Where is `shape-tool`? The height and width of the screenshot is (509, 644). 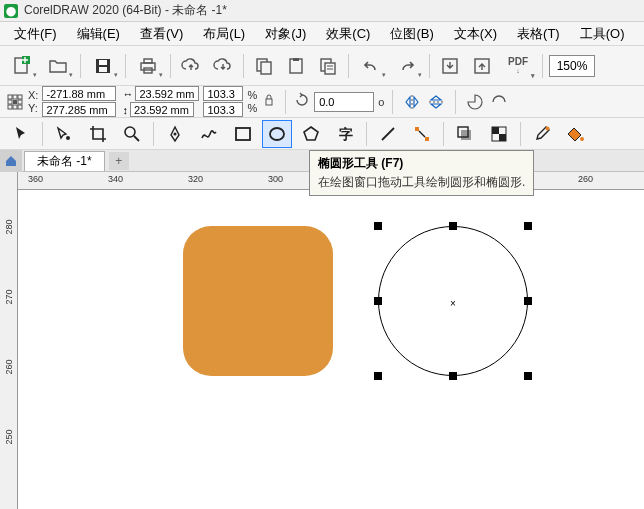 shape-tool is located at coordinates (64, 134).